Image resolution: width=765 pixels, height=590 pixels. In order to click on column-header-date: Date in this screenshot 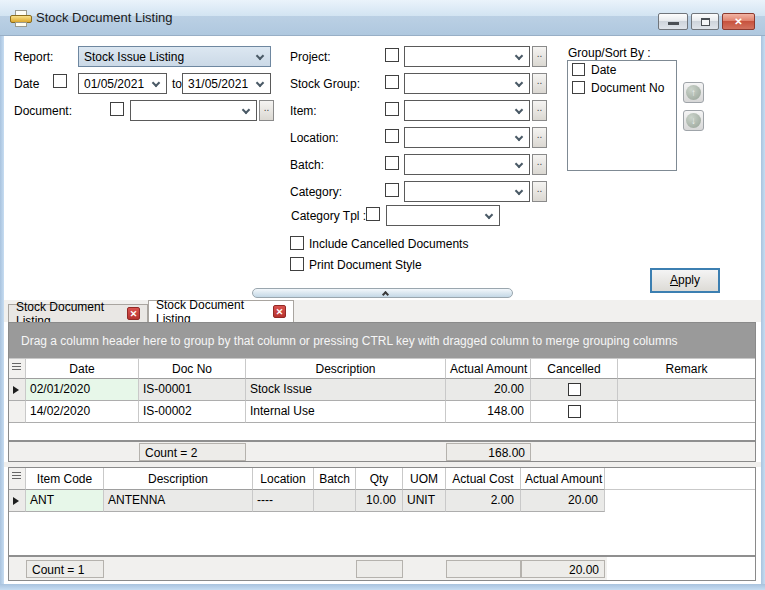, I will do `click(82, 369)`.